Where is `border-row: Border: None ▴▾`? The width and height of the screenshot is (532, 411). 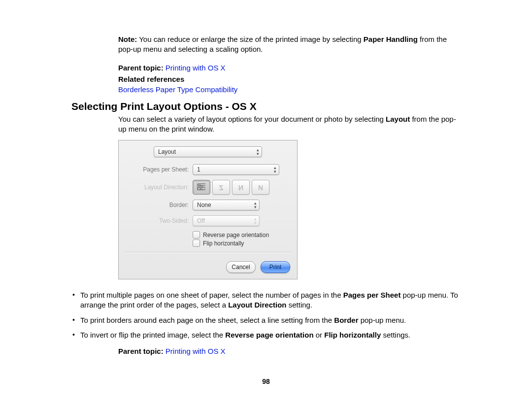 border-row: Border: None ▴▾ is located at coordinates (208, 205).